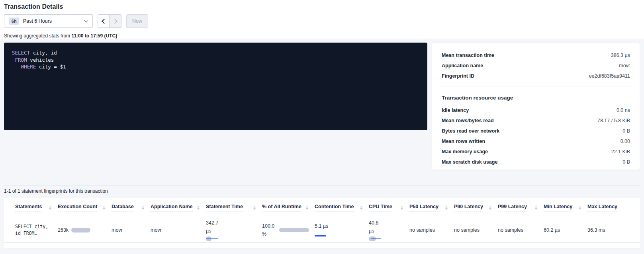 The height and width of the screenshot is (254, 644). I want to click on column-header-execution-count: Execution Count, so click(84, 208).